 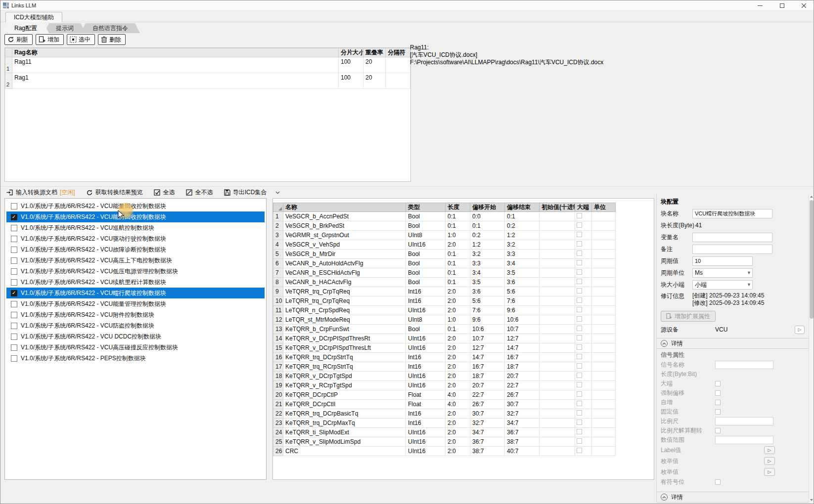 What do you see at coordinates (398, 65) in the screenshot?
I see `rag-separator-cell` at bounding box center [398, 65].